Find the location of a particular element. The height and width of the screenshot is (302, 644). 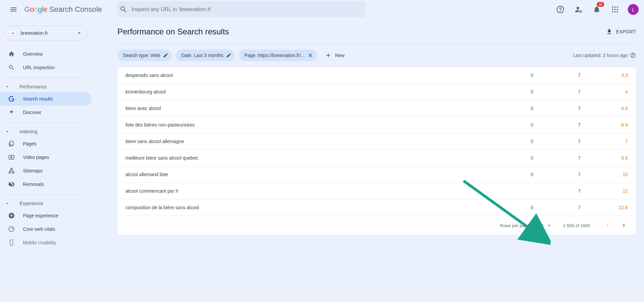

table-row: biere sans alcool allemagne077 is located at coordinates (376, 142).